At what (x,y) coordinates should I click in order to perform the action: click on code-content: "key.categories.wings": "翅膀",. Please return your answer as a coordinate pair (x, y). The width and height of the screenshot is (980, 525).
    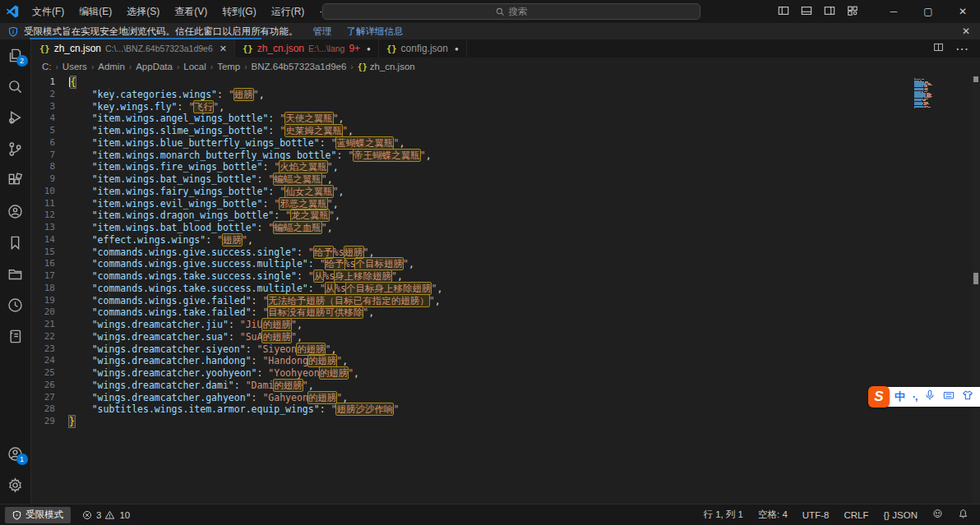
    Looking at the image, I should click on (167, 95).